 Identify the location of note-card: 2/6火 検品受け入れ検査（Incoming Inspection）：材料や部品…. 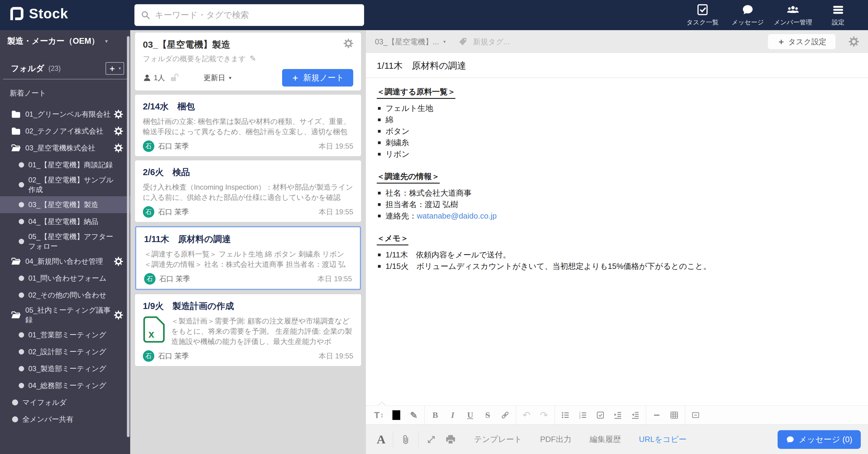
(248, 191).